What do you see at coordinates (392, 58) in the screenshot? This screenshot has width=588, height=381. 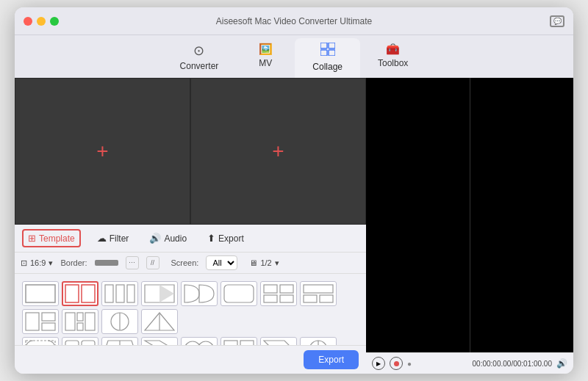 I see `tab-toolbox: 🧰 Toolbox` at bounding box center [392, 58].